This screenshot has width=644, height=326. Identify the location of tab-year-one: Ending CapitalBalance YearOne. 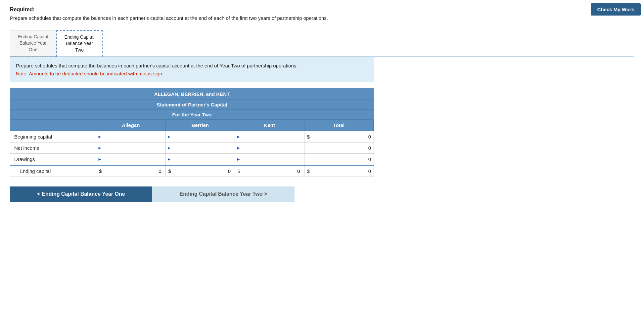
(33, 44).